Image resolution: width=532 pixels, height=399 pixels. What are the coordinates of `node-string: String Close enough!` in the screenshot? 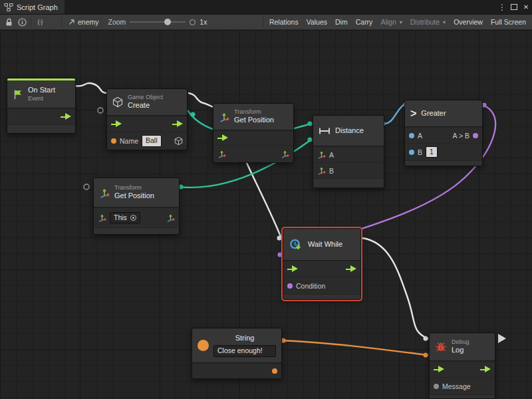 It's located at (237, 354).